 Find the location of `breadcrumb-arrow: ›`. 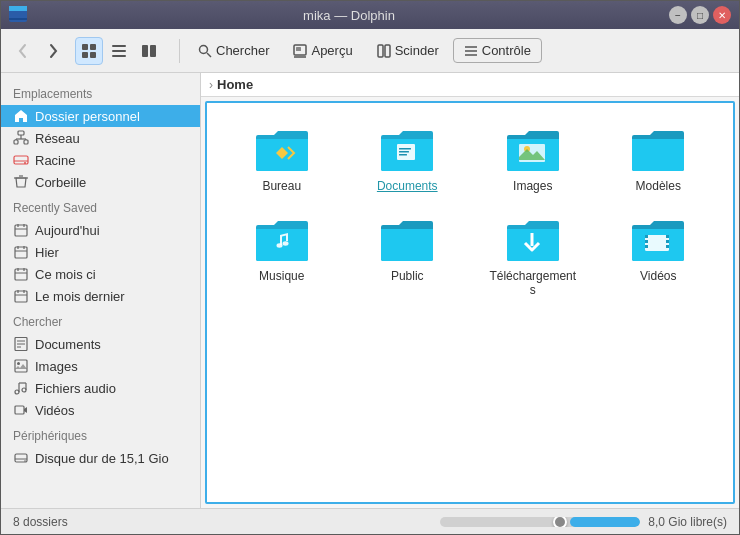

breadcrumb-arrow: › is located at coordinates (211, 85).